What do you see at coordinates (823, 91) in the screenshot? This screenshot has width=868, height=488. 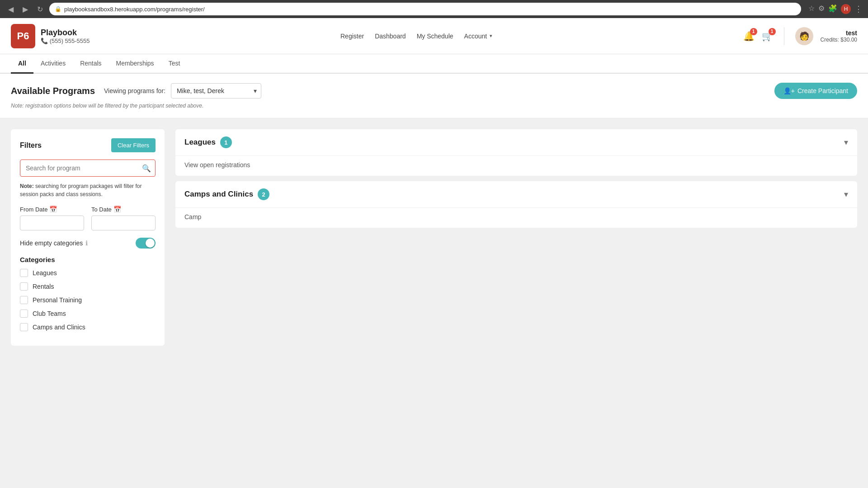 I see `create-participant-label: Create Participant` at bounding box center [823, 91].